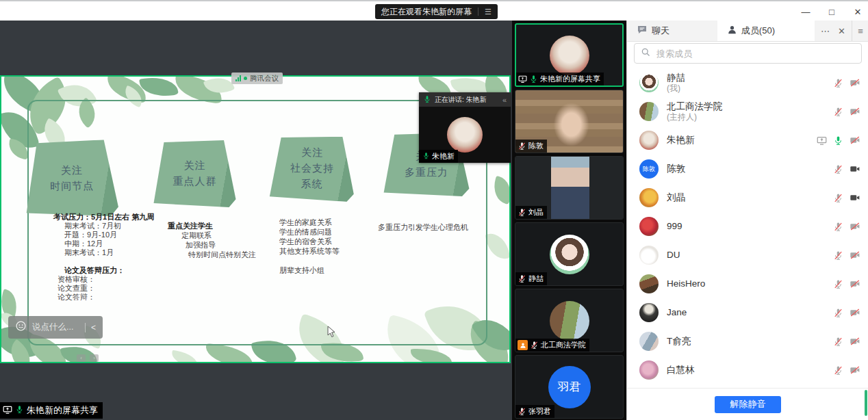 The width and height of the screenshot is (868, 420). Describe the element at coordinates (758, 31) in the screenshot. I see `tab-members-label: 成员(50)` at that location.